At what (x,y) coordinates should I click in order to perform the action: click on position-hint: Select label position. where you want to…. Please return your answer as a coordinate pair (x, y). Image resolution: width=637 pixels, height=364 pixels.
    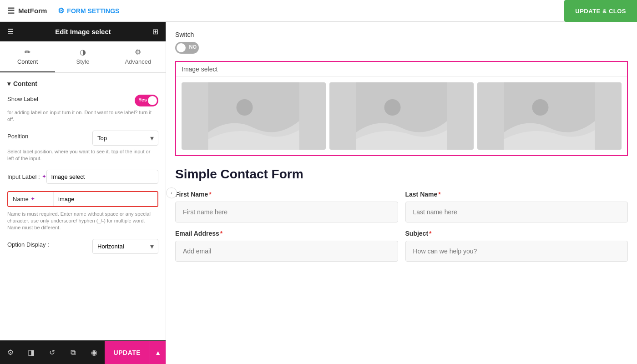
    Looking at the image, I should click on (83, 156).